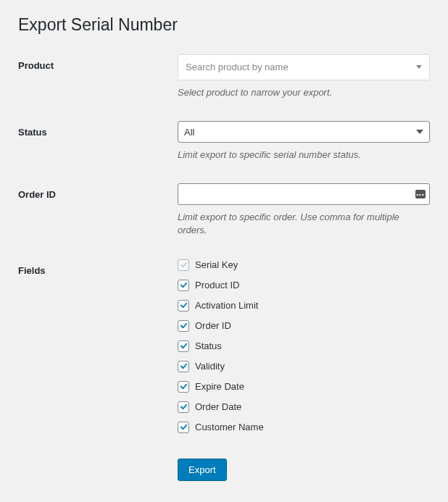  What do you see at coordinates (224, 210) in the screenshot?
I see `orderid-row: Order ID ••• Limit export to specific or…` at bounding box center [224, 210].